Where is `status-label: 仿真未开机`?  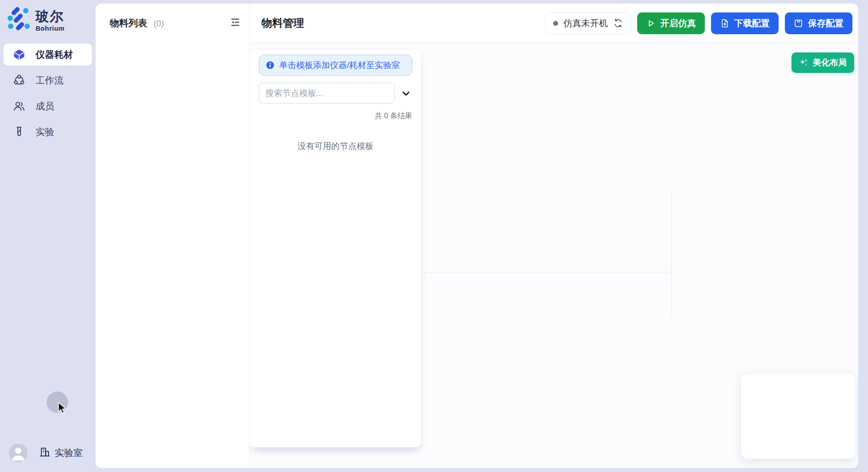 status-label: 仿真未开机 is located at coordinates (586, 23).